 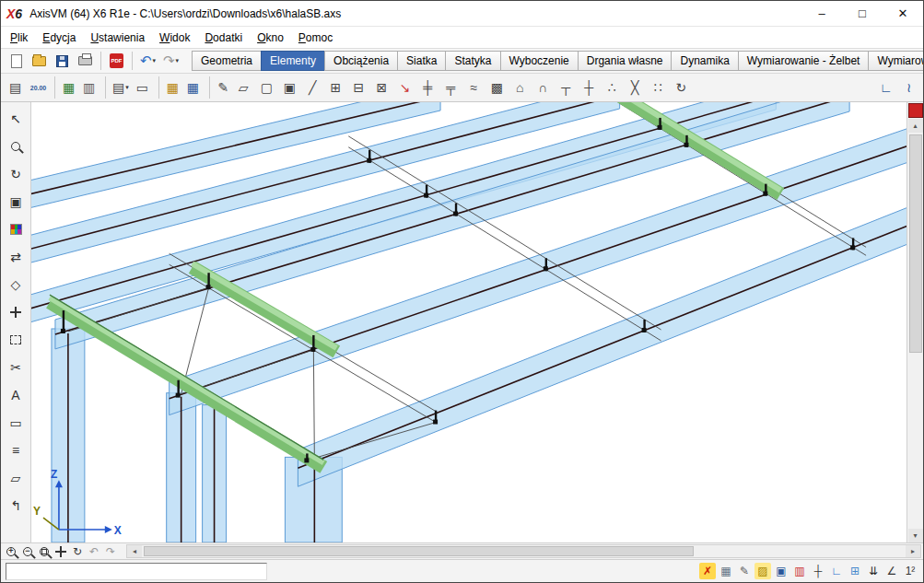 I want to click on cut-icon: ✂, so click(x=16, y=367).